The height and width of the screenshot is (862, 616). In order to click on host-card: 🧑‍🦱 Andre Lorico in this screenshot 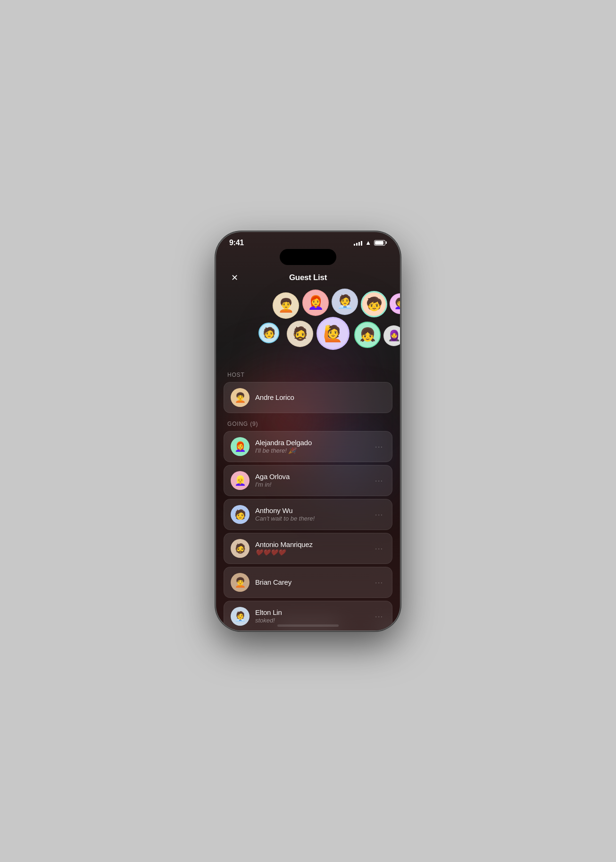, I will do `click(308, 398)`.